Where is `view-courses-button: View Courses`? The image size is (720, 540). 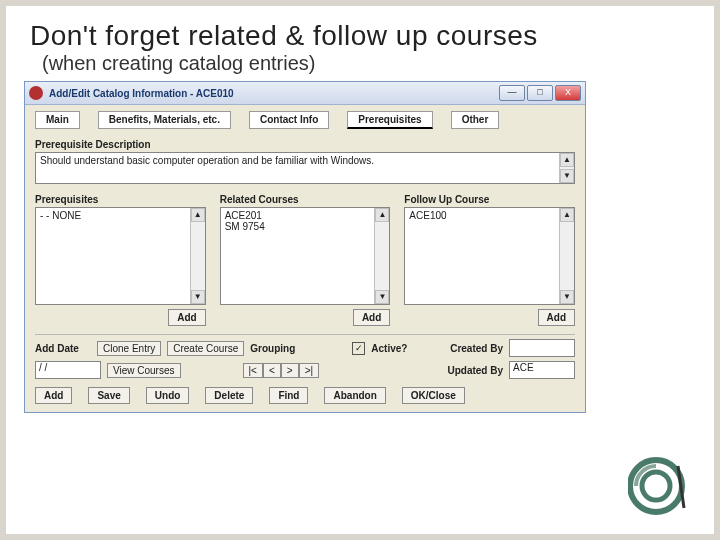
view-courses-button: View Courses is located at coordinates (144, 370).